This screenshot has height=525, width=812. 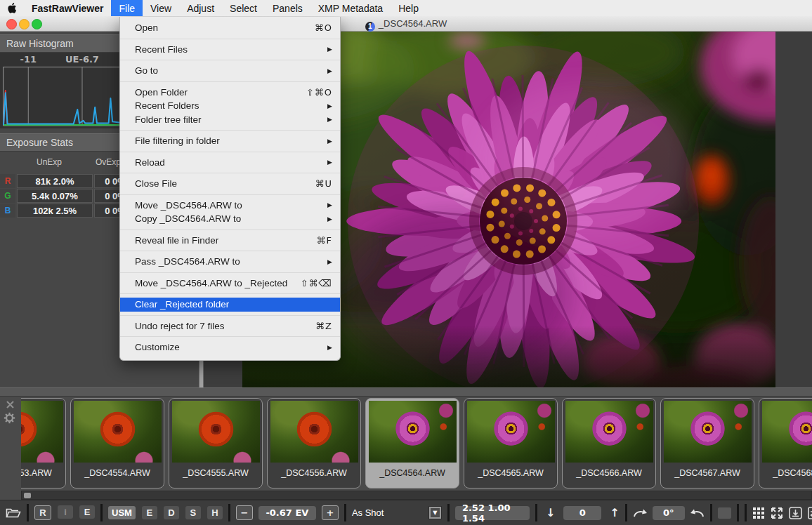 I want to click on wb-multipliers-field: 2.52 1.00 1.54, so click(x=492, y=513).